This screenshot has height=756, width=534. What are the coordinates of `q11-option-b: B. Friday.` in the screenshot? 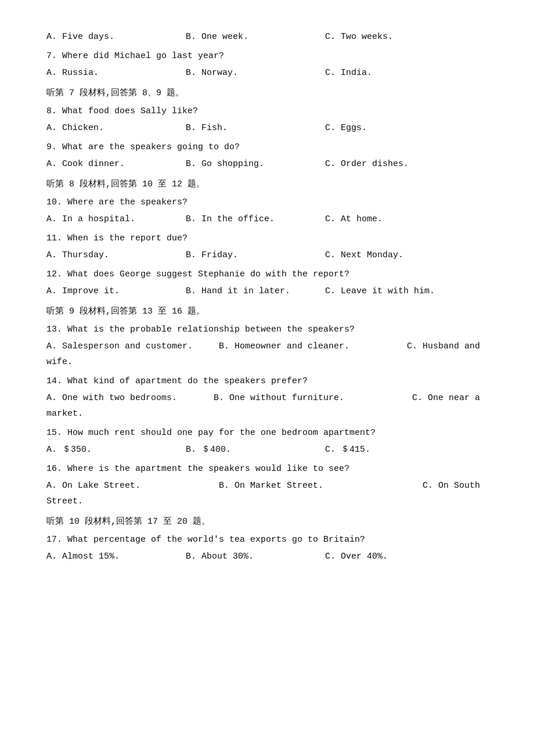 It's located at (255, 255).